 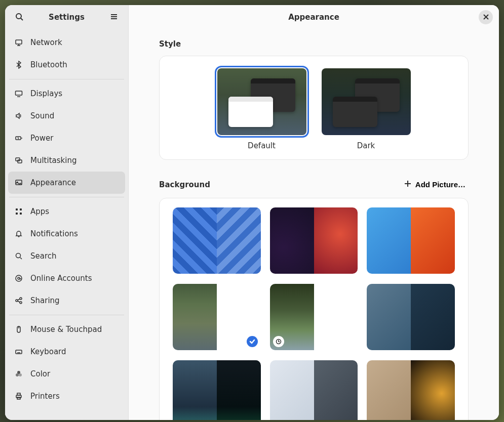 I want to click on sidebar-item-notifications: Notifications, so click(x=67, y=234).